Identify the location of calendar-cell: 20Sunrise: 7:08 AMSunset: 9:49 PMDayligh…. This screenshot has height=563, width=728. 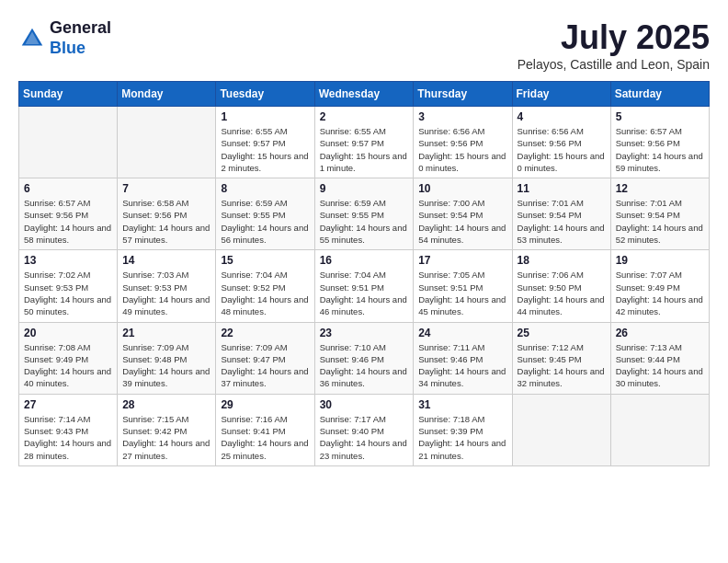
(68, 358).